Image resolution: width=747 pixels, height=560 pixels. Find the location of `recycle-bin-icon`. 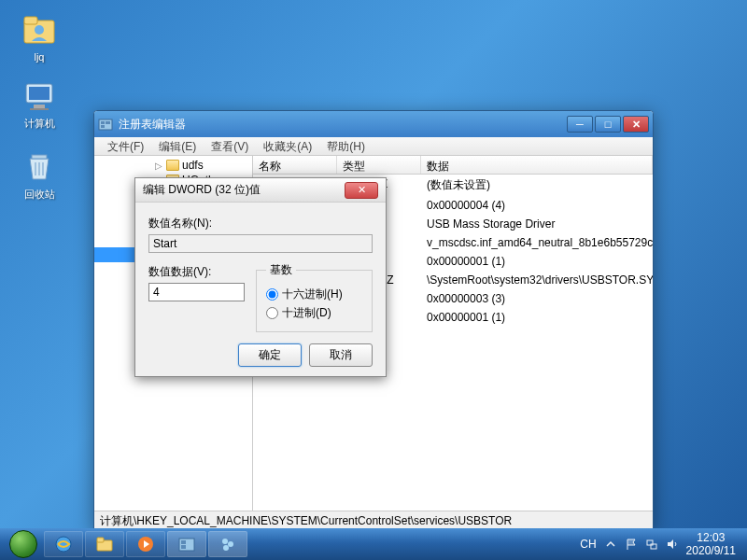

recycle-bin-icon is located at coordinates (39, 166).